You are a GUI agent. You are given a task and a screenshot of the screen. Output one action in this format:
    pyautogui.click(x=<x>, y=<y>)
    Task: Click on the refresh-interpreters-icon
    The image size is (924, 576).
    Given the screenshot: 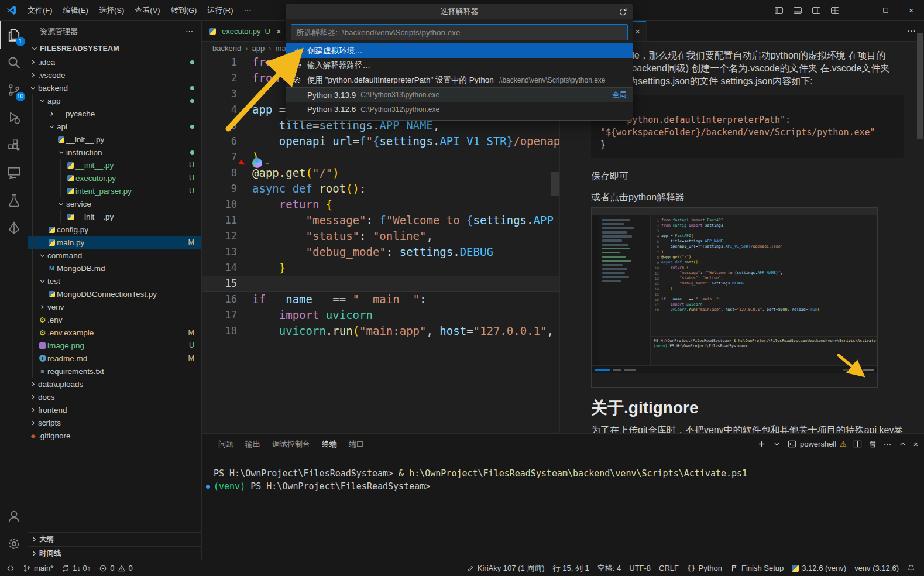 What is the action you would take?
    pyautogui.click(x=623, y=12)
    